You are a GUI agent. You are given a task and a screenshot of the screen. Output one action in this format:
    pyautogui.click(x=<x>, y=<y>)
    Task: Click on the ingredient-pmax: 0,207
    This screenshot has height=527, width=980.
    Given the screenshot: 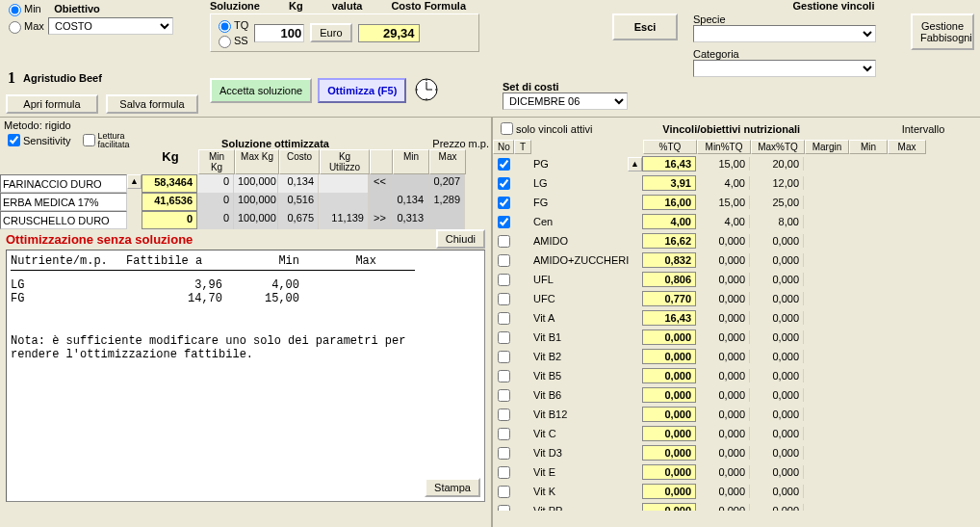 What is the action you would take?
    pyautogui.click(x=447, y=183)
    